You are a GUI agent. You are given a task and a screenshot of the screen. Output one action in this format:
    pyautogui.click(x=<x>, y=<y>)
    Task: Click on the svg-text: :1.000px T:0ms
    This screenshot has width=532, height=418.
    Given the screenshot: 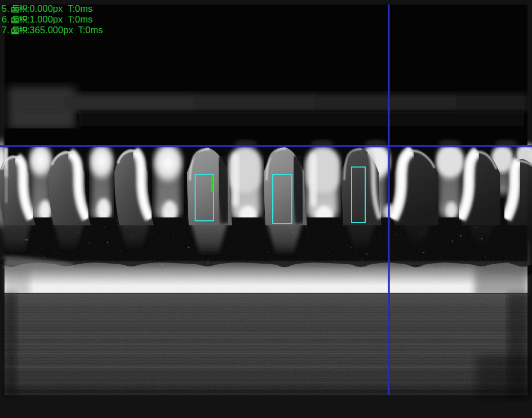 What is the action you would take?
    pyautogui.click(x=60, y=19)
    